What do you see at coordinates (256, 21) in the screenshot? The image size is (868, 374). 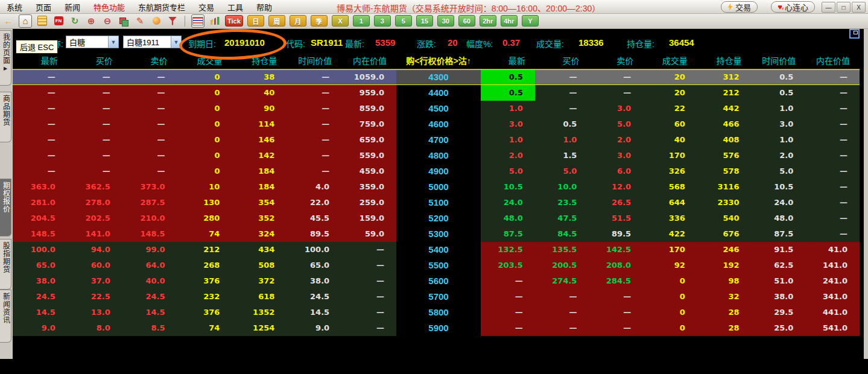 I see `period-button-day: 日` at bounding box center [256, 21].